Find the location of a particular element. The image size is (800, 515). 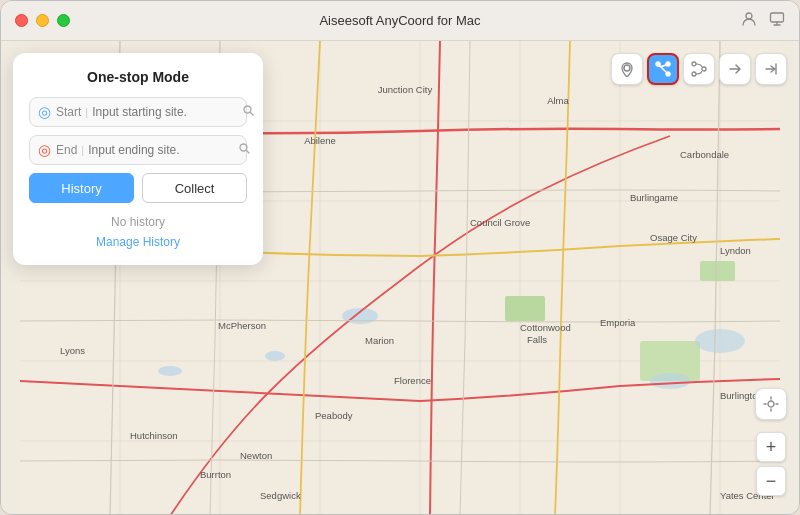

maximize-button is located at coordinates (64, 20).